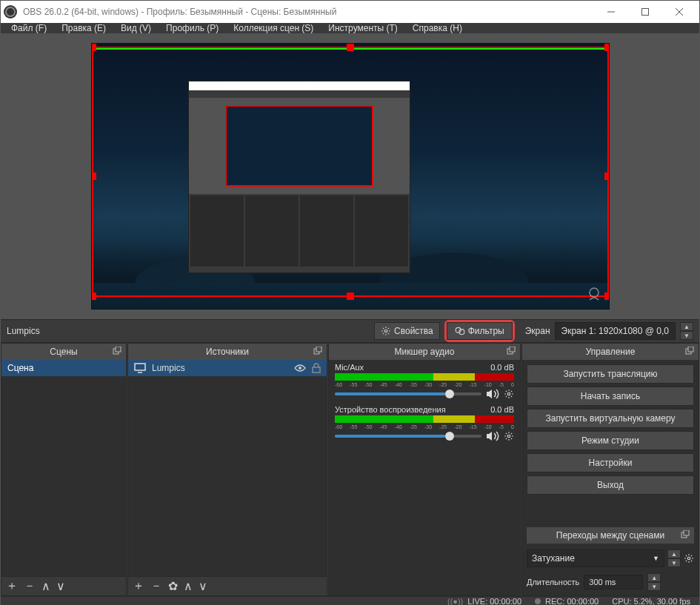 Image resolution: width=700 pixels, height=605 pixels. Describe the element at coordinates (424, 478) in the screenshot. I see `mixer-body: Mic/Aux 0.0 dB -60-55-50-45-40-35-30-25-…` at that location.